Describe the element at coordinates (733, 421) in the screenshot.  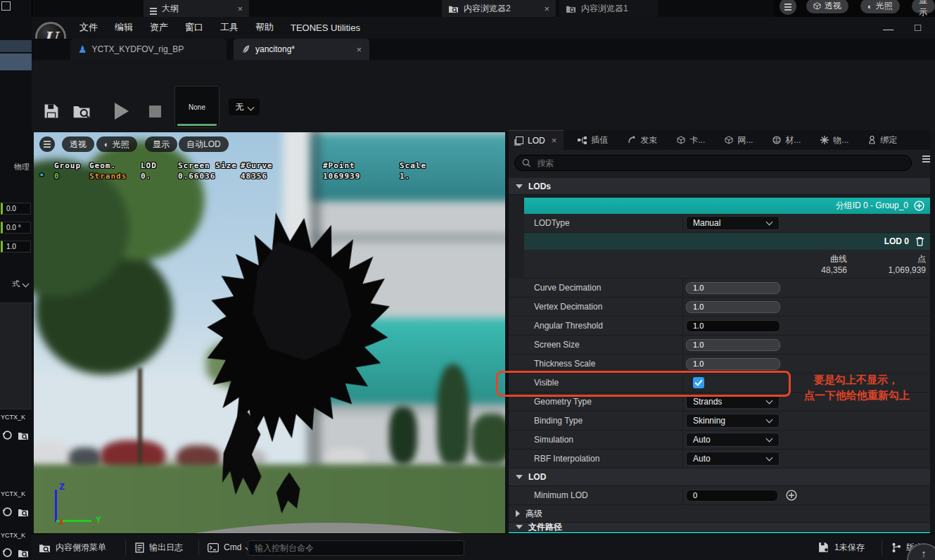
I see `binding-type-dropdown: Skinning` at that location.